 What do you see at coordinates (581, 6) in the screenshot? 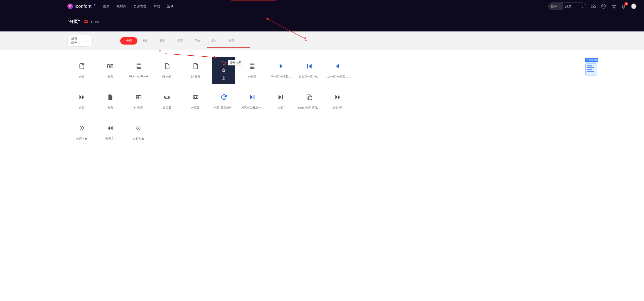
I see `search-button` at bounding box center [581, 6].